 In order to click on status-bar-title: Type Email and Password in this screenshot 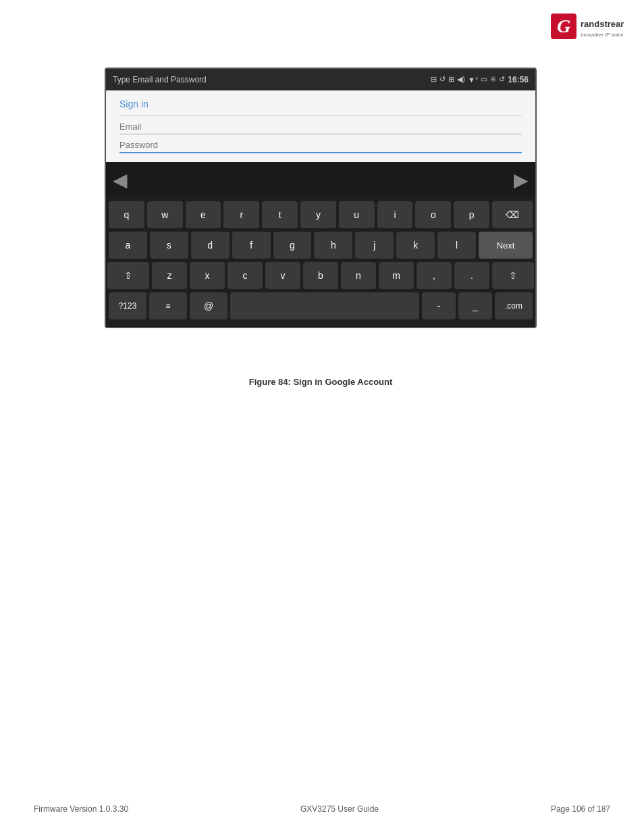, I will do `click(159, 80)`.